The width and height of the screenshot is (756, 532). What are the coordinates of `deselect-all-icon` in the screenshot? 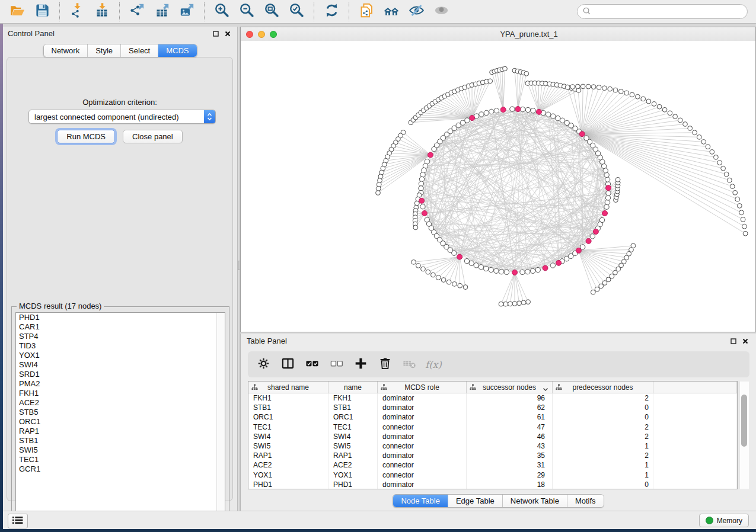 It's located at (337, 365).